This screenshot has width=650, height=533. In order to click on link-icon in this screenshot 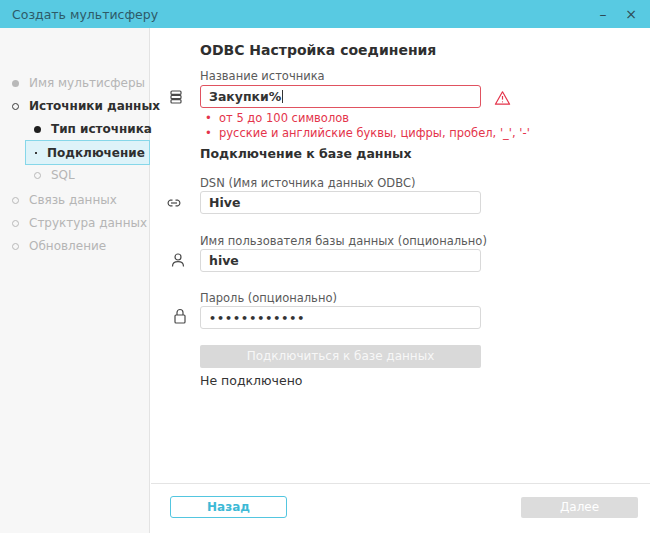, I will do `click(174, 203)`.